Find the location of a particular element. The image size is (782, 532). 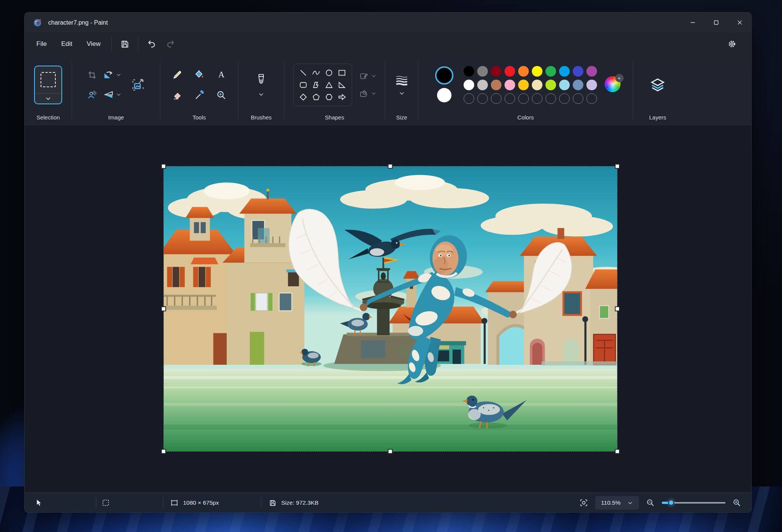

layers-button is located at coordinates (658, 85).